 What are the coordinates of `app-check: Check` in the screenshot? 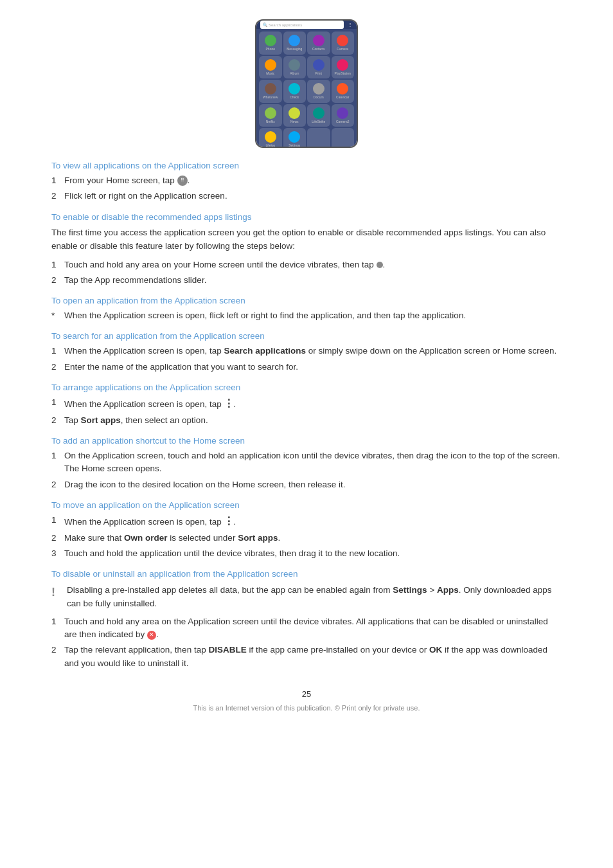 It's located at (295, 91).